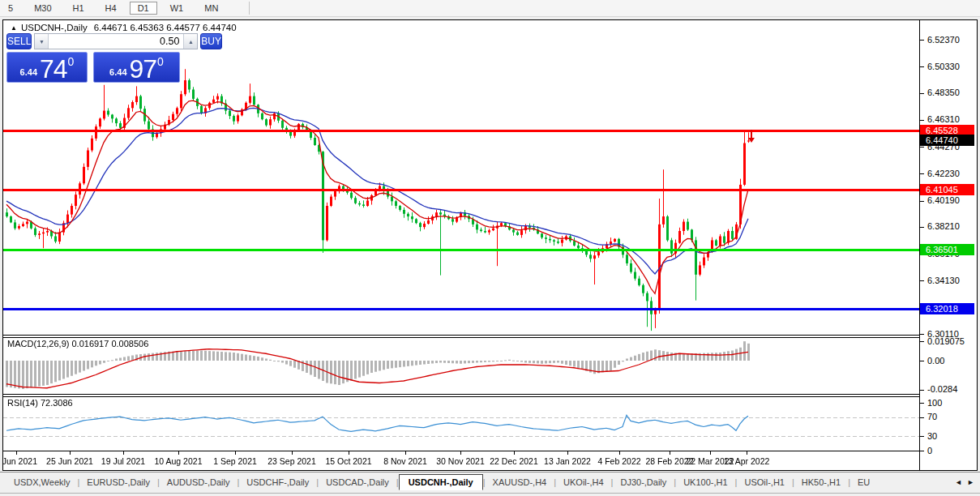 Image resolution: width=980 pixels, height=496 pixels. Describe the element at coordinates (520, 482) in the screenshot. I see `tab-xauusd-h4: XAUUSD-,H4` at that location.